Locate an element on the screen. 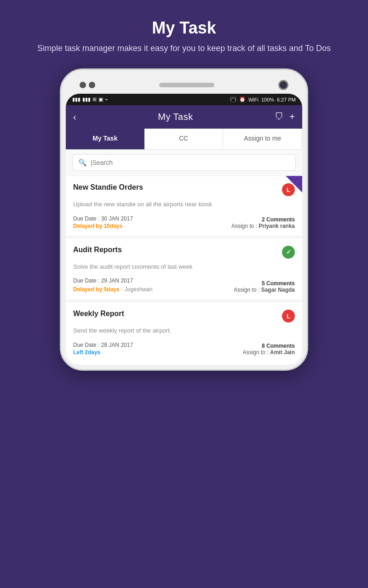 This screenshot has height=588, width=368. signal-icon: ▮▮▮ is located at coordinates (76, 99).